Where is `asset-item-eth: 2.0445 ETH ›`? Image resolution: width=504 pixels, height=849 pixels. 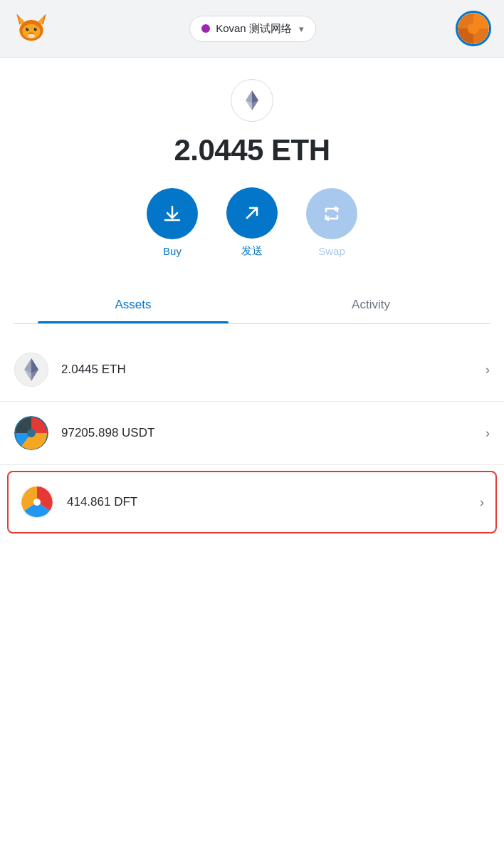 asset-item-eth: 2.0445 ETH › is located at coordinates (252, 370).